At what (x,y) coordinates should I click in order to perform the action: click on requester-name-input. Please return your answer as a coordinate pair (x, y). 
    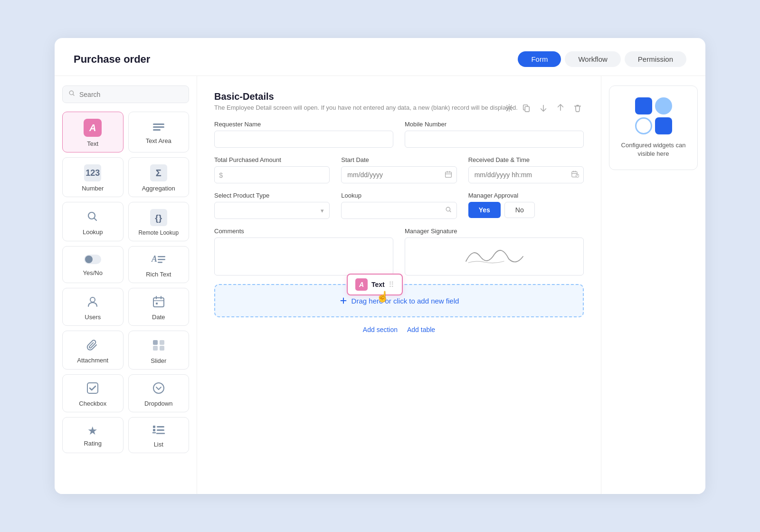
    Looking at the image, I should click on (304, 139).